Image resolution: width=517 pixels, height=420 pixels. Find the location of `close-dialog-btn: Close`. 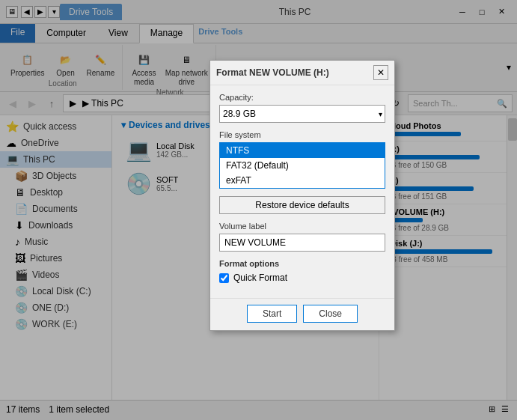

close-dialog-btn: Close is located at coordinates (331, 314).